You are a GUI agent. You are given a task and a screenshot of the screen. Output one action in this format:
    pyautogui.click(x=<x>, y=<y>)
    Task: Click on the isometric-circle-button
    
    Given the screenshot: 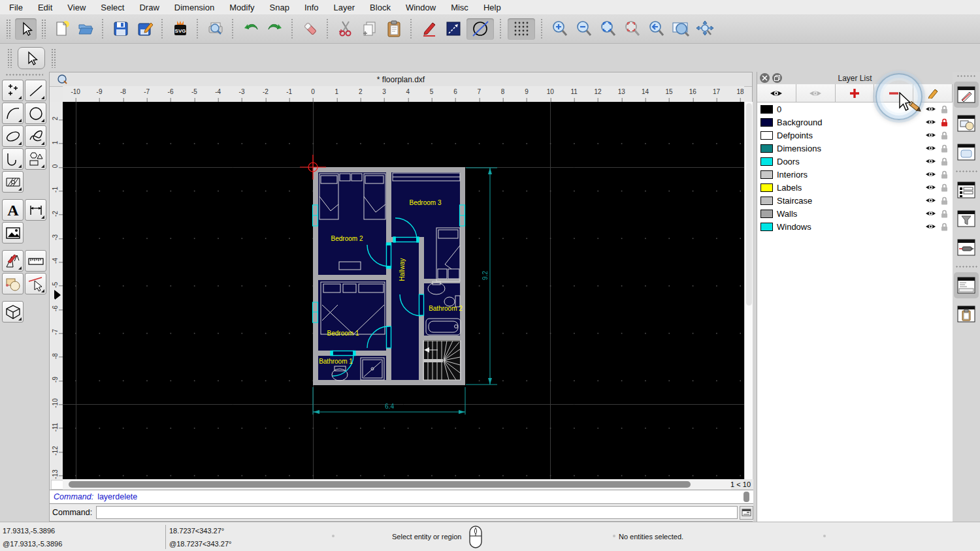 What is the action you would take?
    pyautogui.click(x=480, y=29)
    